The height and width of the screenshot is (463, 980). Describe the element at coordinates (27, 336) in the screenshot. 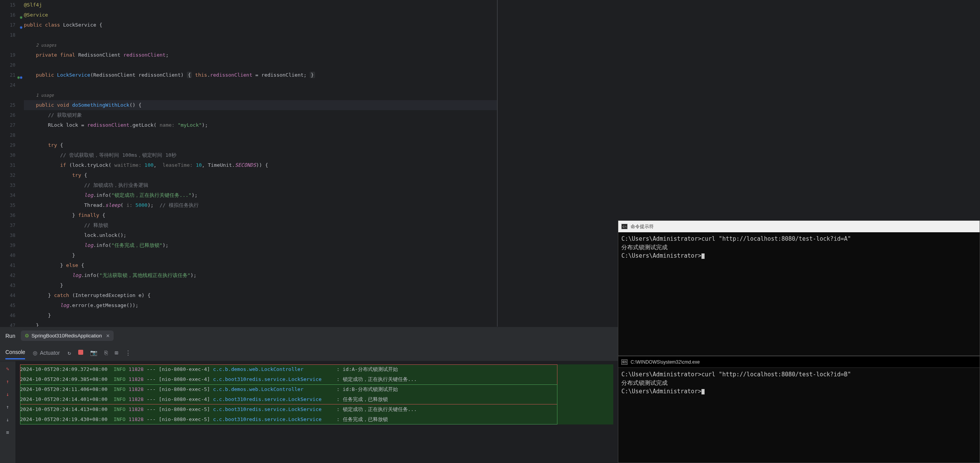

I see `spring-icon: ⚙` at that location.